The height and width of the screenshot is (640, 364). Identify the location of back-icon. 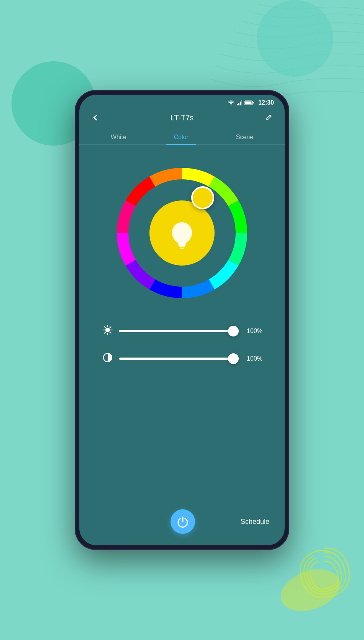
(95, 118).